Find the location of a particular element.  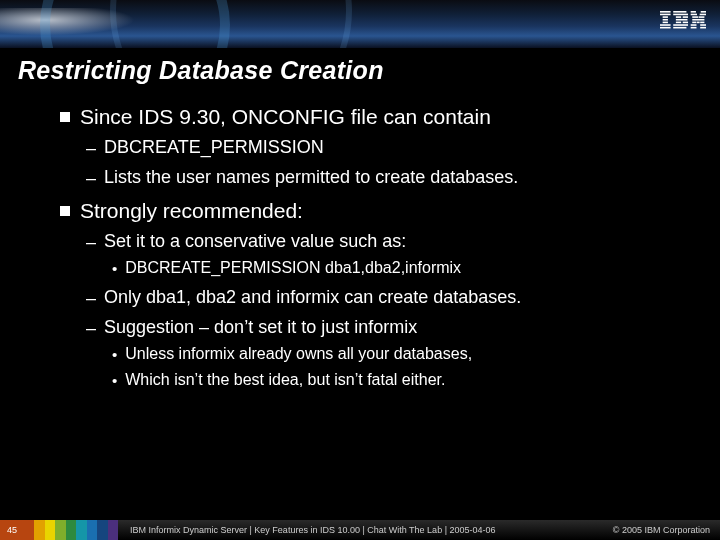

bullet-level2: –Lists the user names permitted to creat… is located at coordinates (403, 178).